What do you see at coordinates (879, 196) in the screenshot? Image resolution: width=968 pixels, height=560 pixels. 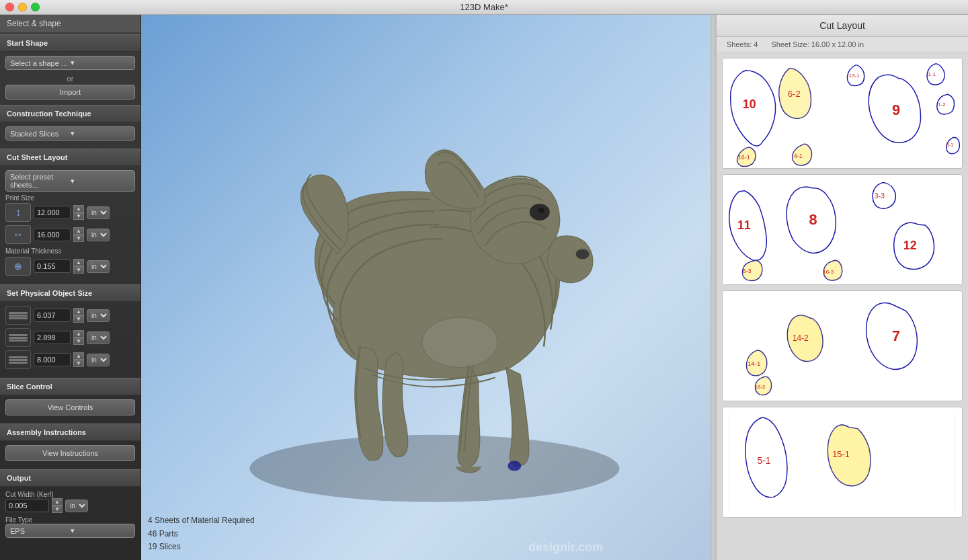 I see `svg-text: 3-3` at bounding box center [879, 196].